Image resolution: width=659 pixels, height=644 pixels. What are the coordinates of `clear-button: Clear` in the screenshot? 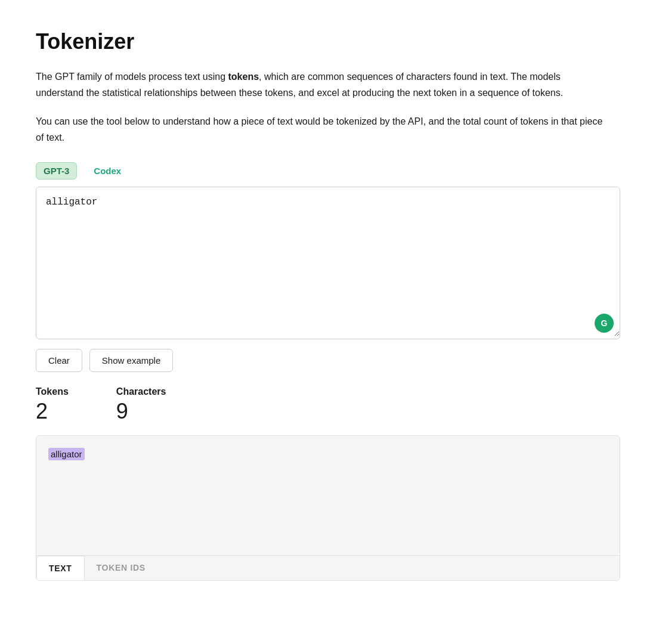 It's located at (59, 360).